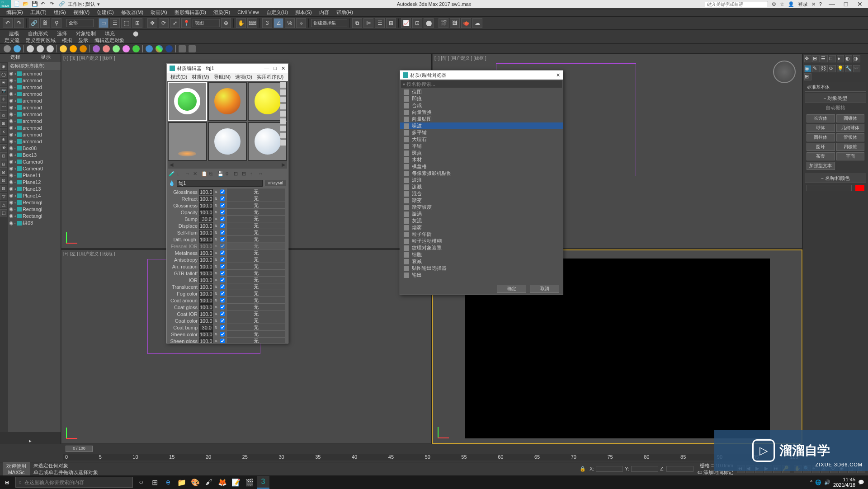 This screenshot has width=868, height=489. I want to click on help-search-input, so click(736, 4).